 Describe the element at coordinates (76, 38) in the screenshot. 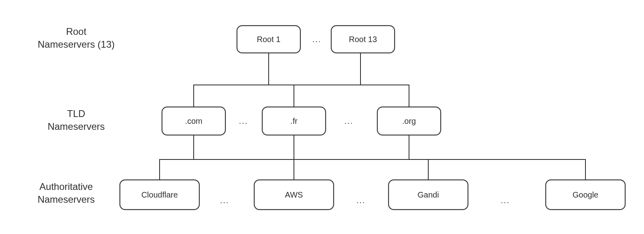

I see `row-label-root: Root Nameservers (13)` at that location.